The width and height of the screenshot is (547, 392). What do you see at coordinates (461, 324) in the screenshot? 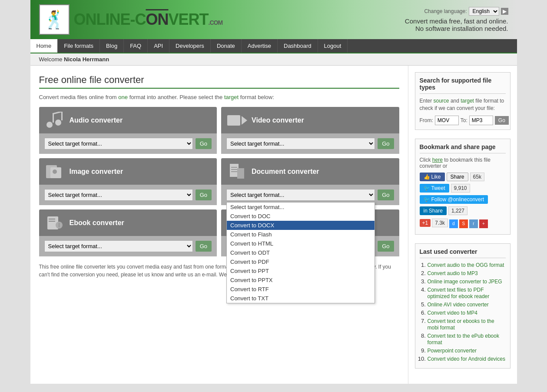
I see `last-used-link-7: Convert text or ebooks to the mobi forma…` at bounding box center [461, 324].